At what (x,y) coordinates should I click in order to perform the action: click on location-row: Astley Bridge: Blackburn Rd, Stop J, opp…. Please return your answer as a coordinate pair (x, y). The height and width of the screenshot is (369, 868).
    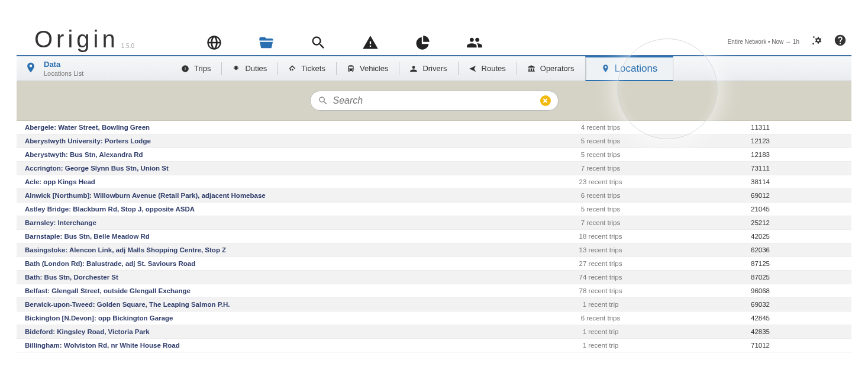
    Looking at the image, I should click on (434, 210).